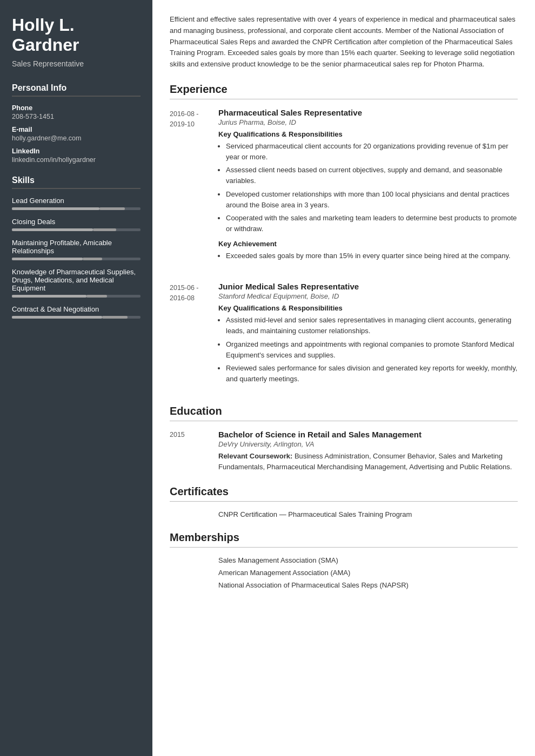 The image size is (535, 756). Describe the element at coordinates (344, 539) in the screenshot. I see `memberships-section-title: Memberships` at that location.